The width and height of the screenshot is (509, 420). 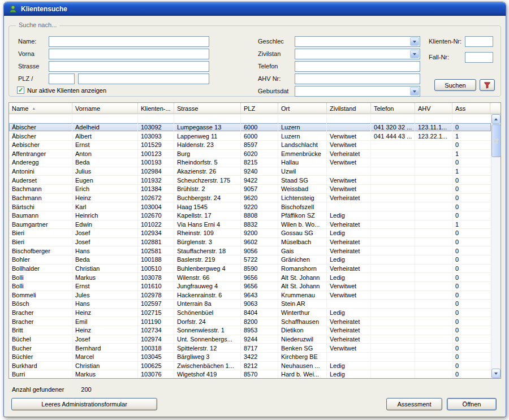 I want to click on table-cell: Verwitwet, so click(x=349, y=189).